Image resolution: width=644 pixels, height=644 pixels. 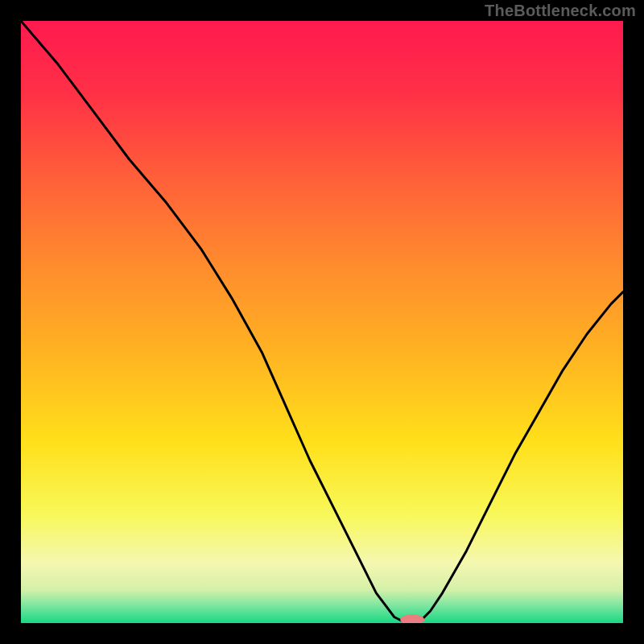 I want to click on attribution-text: TheBottleneck.com, so click(x=560, y=11).